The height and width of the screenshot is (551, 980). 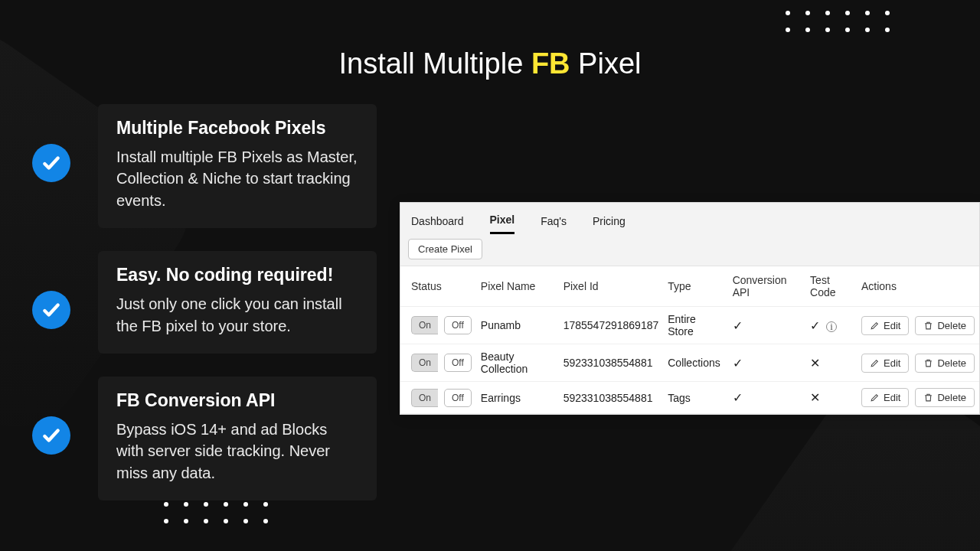 I want to click on column-header: Test Code, so click(x=831, y=286).